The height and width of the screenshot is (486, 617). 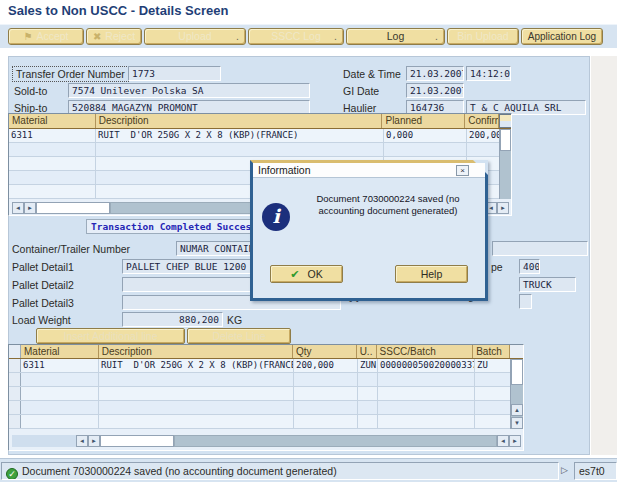 What do you see at coordinates (195, 36) in the screenshot?
I see `upload-button: Upload.` at bounding box center [195, 36].